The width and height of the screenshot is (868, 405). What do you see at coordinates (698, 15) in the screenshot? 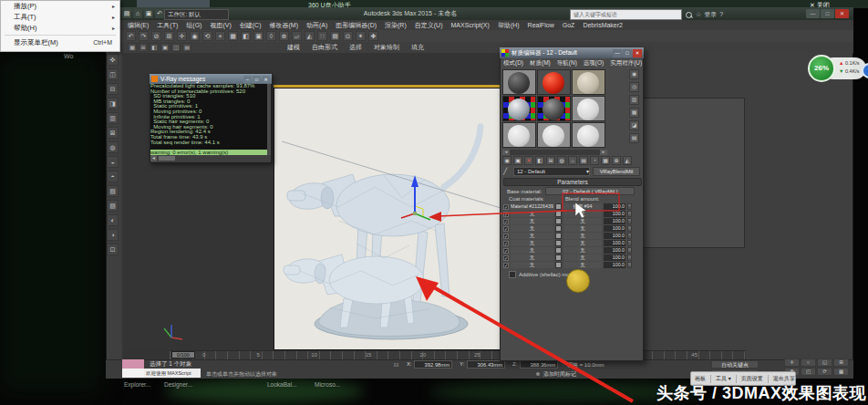
I see `favorites-star-icon: ☆` at bounding box center [698, 15].